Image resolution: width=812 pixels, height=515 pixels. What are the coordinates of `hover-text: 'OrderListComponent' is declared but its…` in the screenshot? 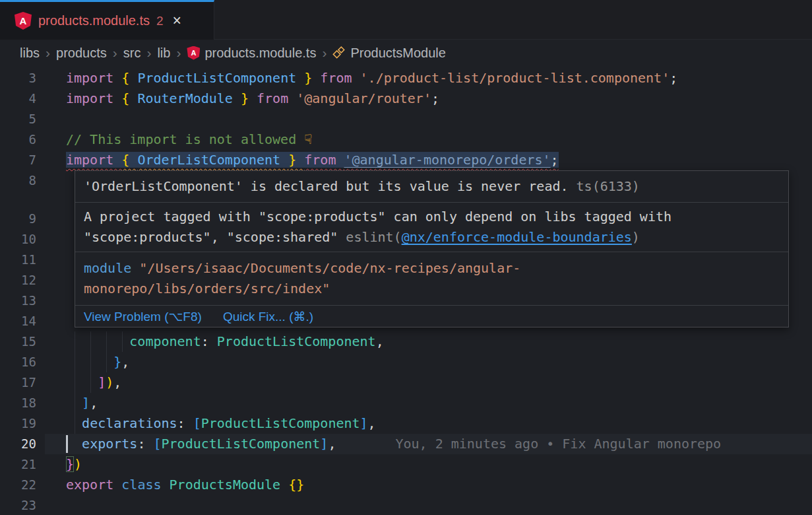 It's located at (326, 186).